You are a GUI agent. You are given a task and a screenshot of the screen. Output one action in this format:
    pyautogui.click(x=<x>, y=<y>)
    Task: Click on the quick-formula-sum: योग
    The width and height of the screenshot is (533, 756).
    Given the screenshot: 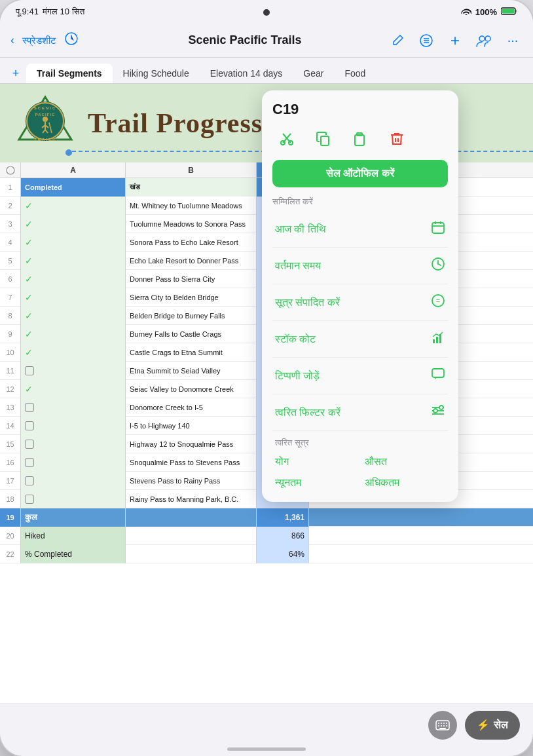 What is the action you would take?
    pyautogui.click(x=316, y=462)
    